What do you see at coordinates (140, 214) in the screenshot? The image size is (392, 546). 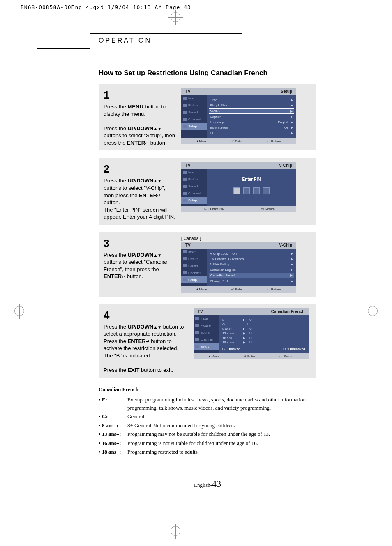 I see `instruction: The "Enter PIN" screen will appear. Ente…` at bounding box center [140, 214].